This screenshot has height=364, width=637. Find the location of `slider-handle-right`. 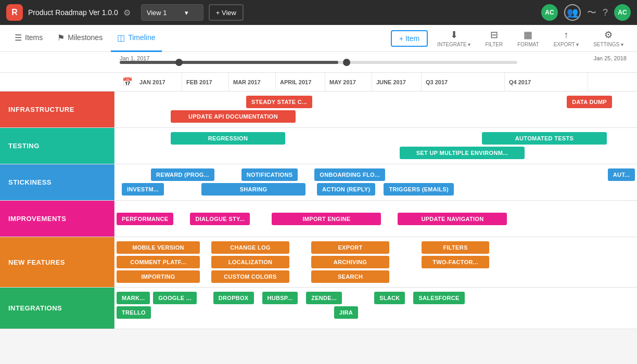

slider-handle-right is located at coordinates (347, 62).